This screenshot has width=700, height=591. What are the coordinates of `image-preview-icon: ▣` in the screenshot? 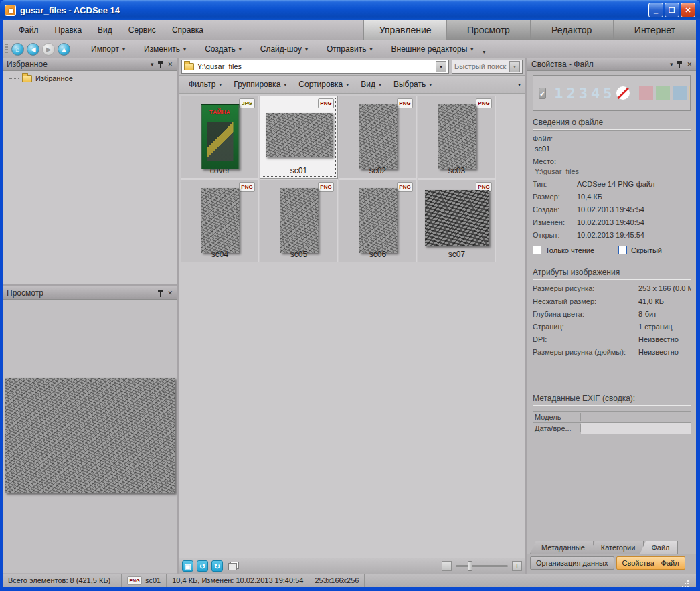 It's located at (187, 566).